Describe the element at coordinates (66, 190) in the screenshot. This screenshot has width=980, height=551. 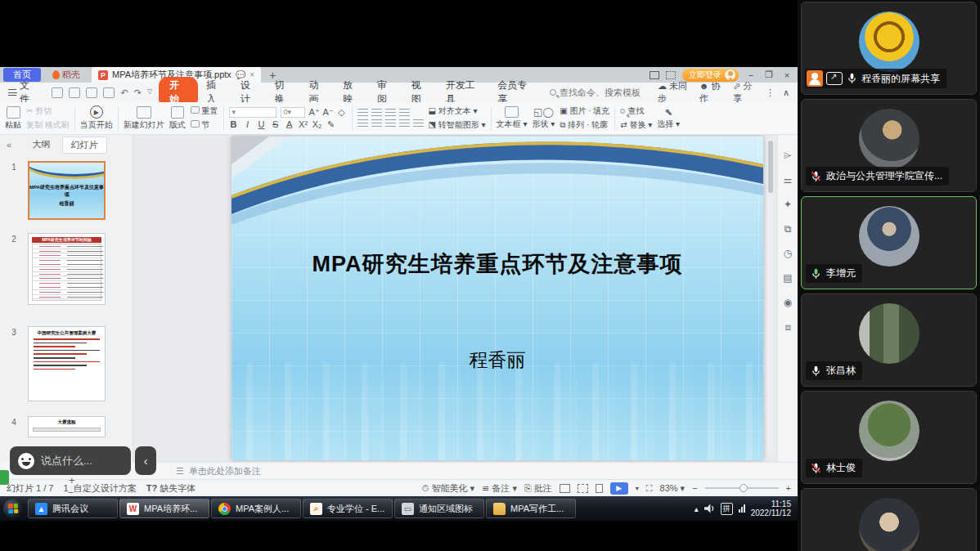
I see `slide-thumbnail-1: 1 MPA研究生培养重点环节及注意事项 程香丽` at that location.